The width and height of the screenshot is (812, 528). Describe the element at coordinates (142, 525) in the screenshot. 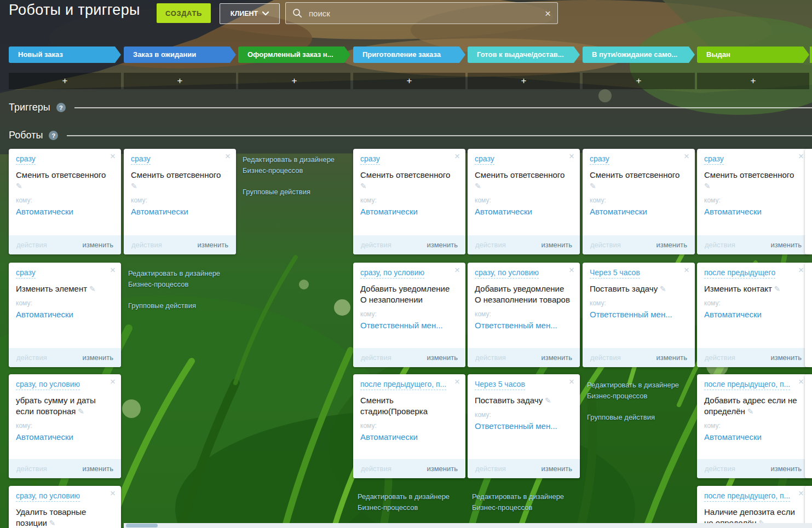

I see `scrollbar-thumb` at that location.